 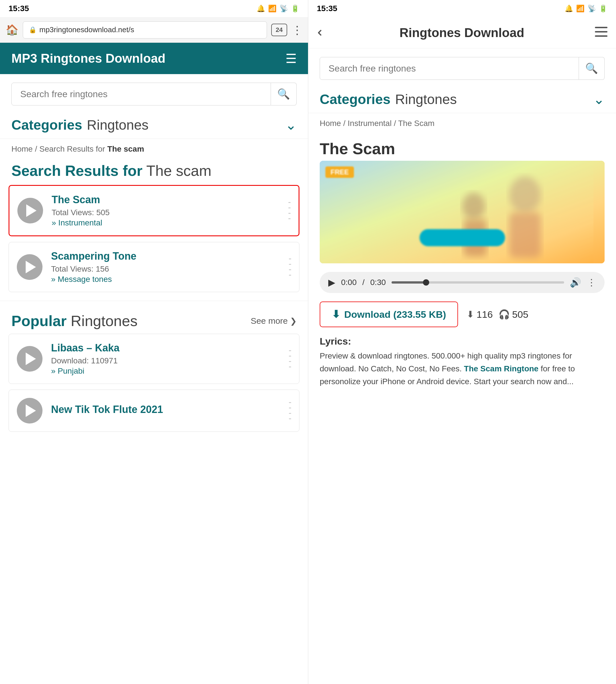 What do you see at coordinates (462, 68) in the screenshot?
I see `right-search-container: 🔍` at bounding box center [462, 68].